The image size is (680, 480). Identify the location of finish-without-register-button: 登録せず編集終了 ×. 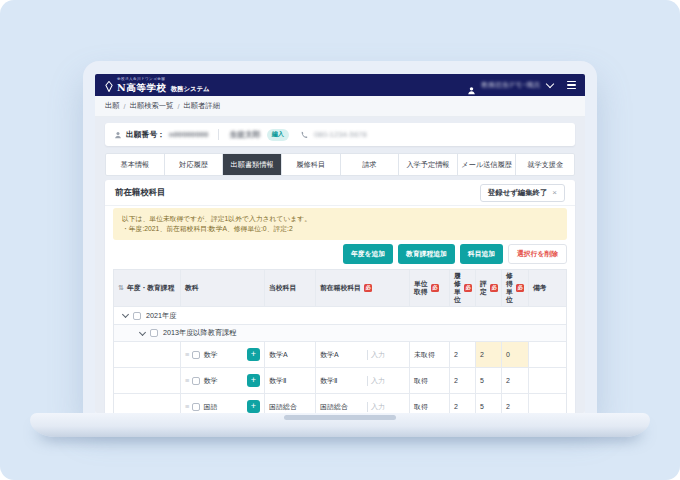
(522, 193).